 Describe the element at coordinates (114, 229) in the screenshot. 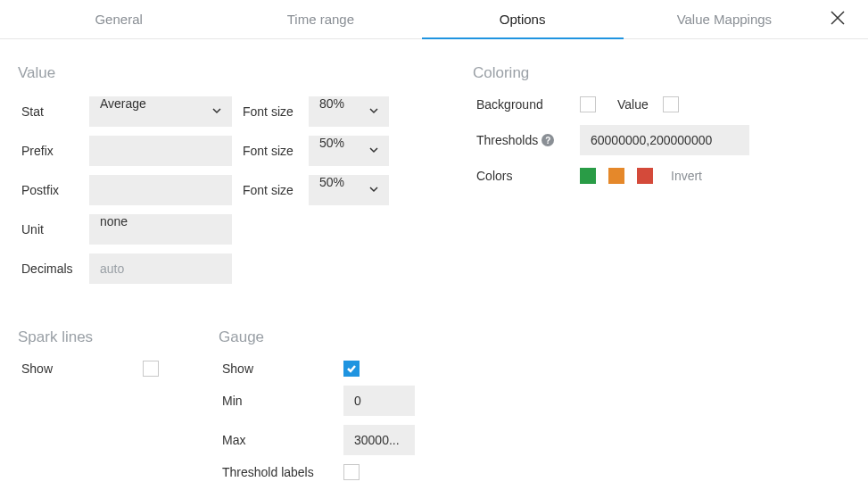

I see `unit-select-value: none` at that location.